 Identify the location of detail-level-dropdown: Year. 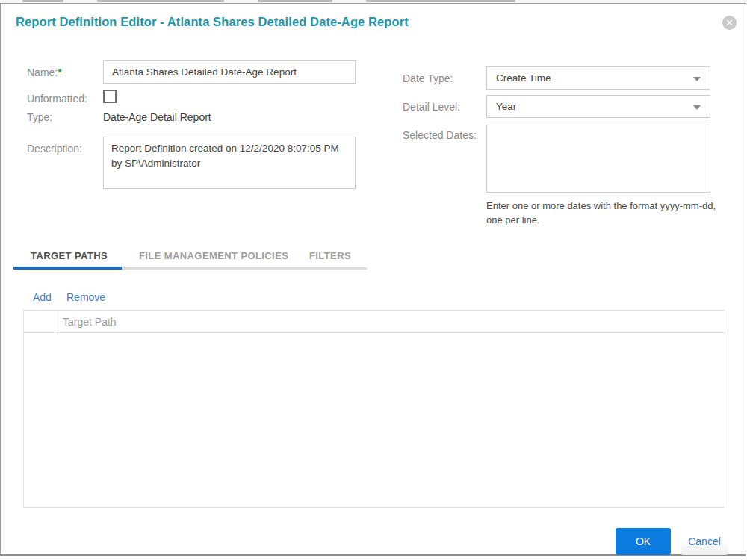
(598, 106).